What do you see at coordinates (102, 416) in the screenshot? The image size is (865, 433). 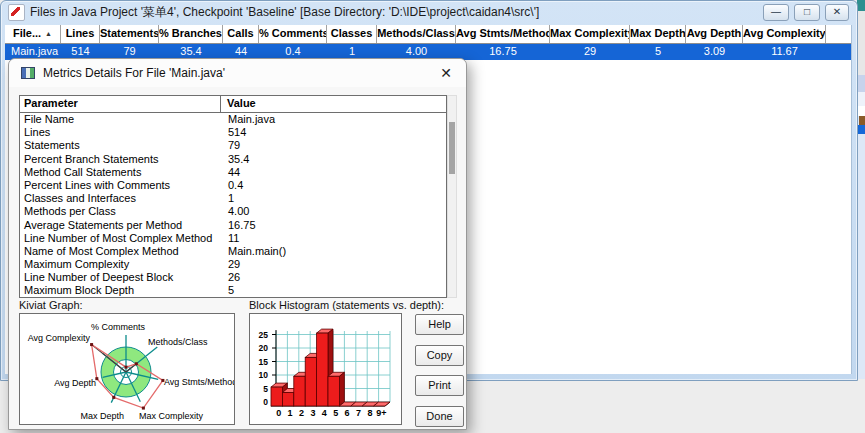 I see `svg-text: Max Depth` at bounding box center [102, 416].